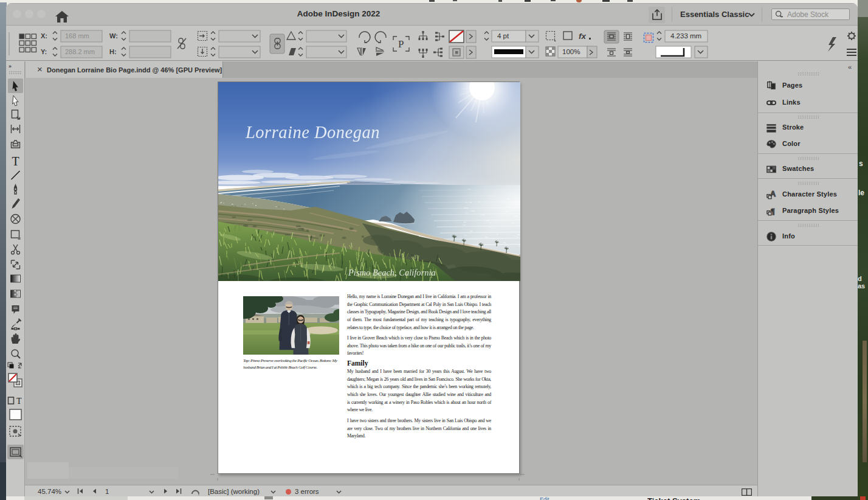 The height and width of the screenshot is (500, 868). What do you see at coordinates (391, 273) in the screenshot?
I see `svg-text: Pismo Beach, California` at bounding box center [391, 273].